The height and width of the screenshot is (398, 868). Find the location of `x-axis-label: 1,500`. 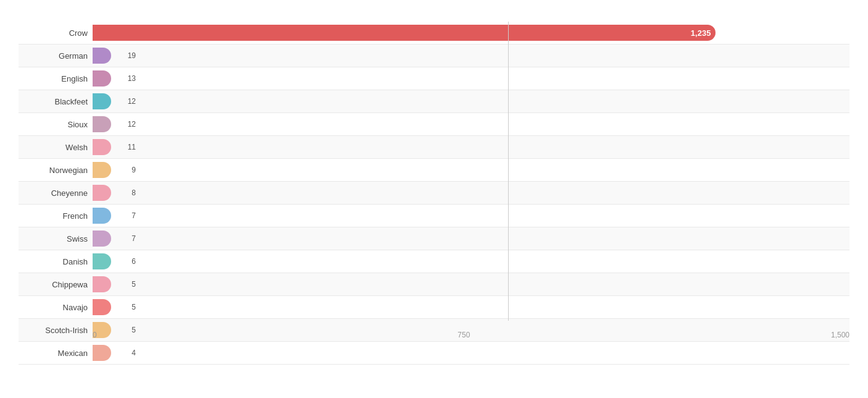

x-axis-label: 1,500 is located at coordinates (840, 335).